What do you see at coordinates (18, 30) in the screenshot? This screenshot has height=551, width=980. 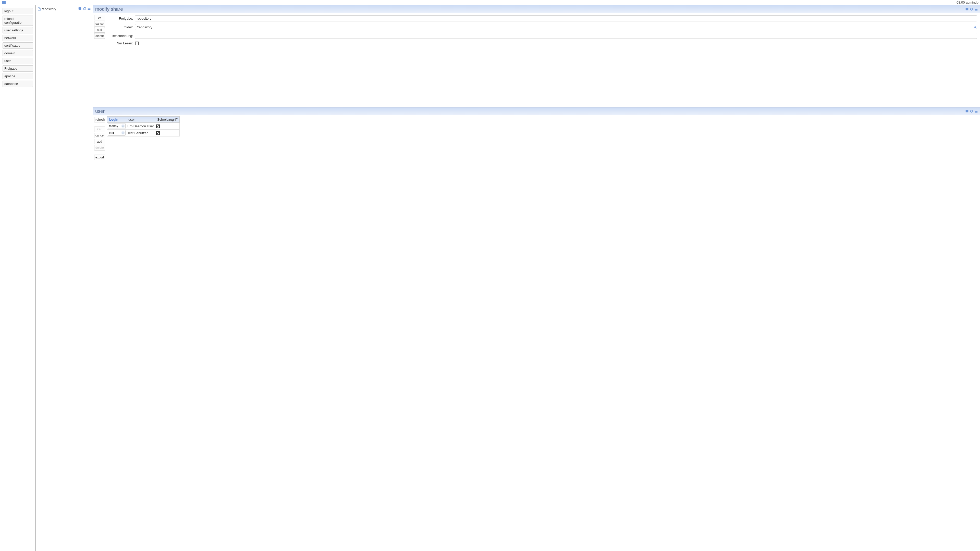 I see `menu-item-user-settings: user settings` at bounding box center [18, 30].